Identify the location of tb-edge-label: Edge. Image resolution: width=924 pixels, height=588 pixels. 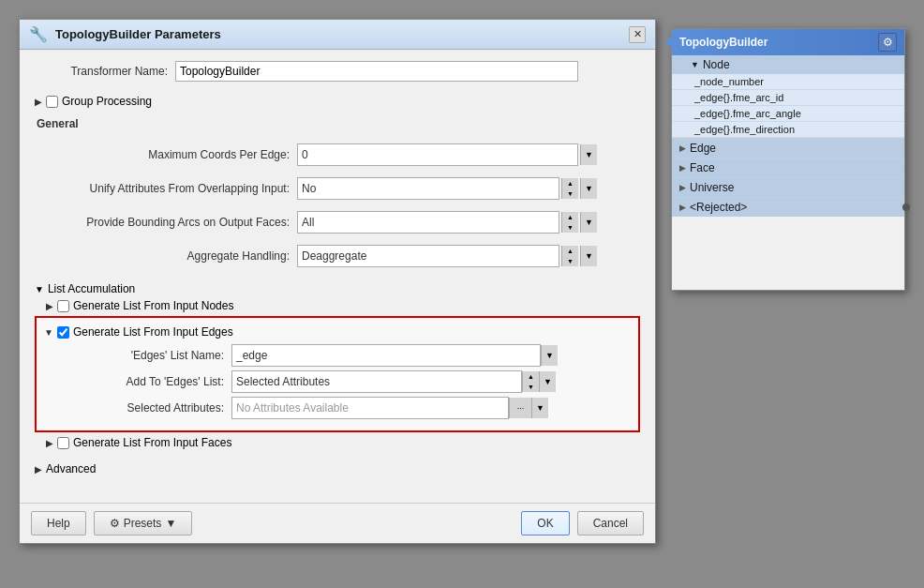
(703, 148).